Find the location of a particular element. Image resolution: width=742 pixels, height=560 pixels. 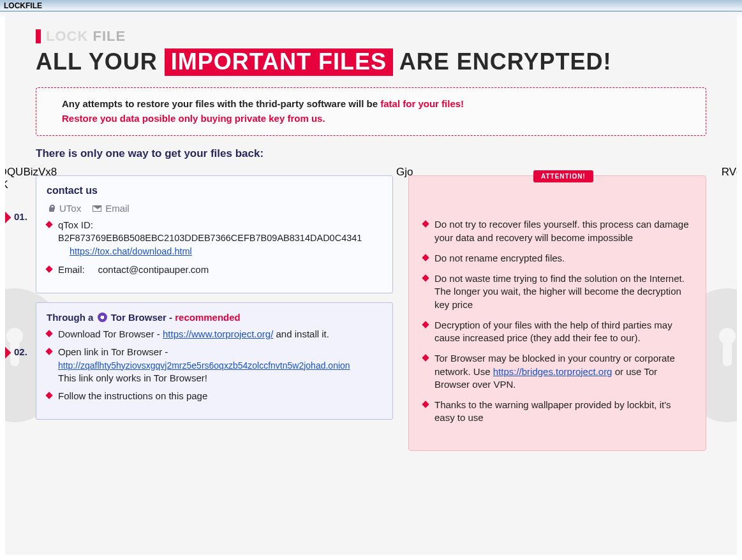

attention-item: Do not waste time trying to find the sol… is located at coordinates (558, 292).